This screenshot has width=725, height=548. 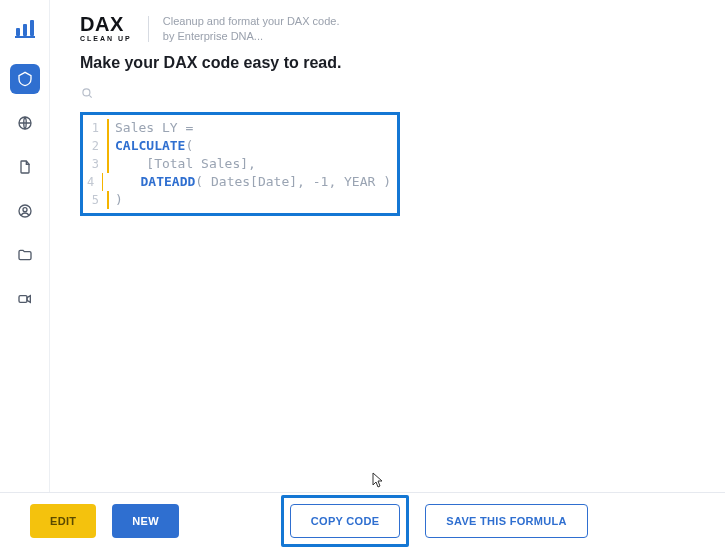 What do you see at coordinates (119, 200) in the screenshot?
I see `code-text: )` at bounding box center [119, 200].